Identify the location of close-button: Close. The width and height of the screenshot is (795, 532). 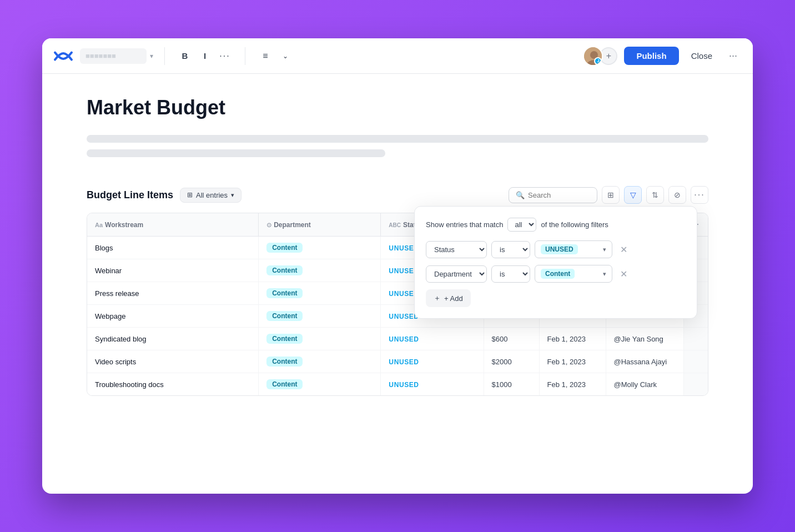
(702, 56).